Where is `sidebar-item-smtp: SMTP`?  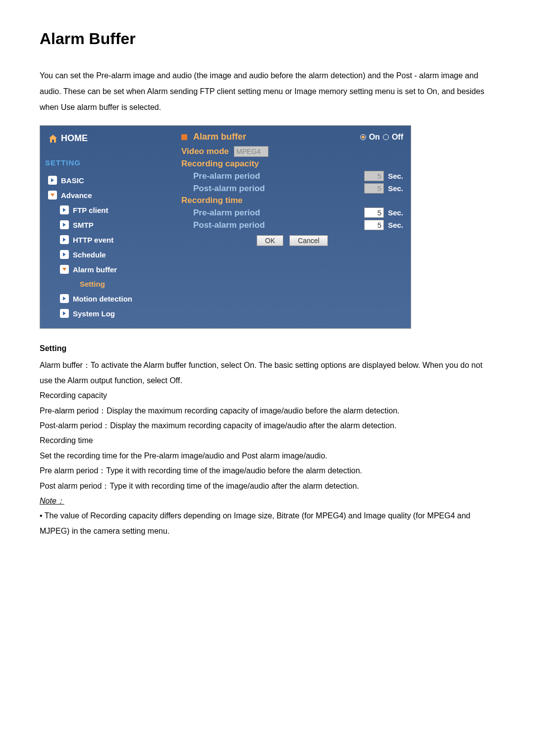 sidebar-item-smtp: SMTP is located at coordinates (107, 225).